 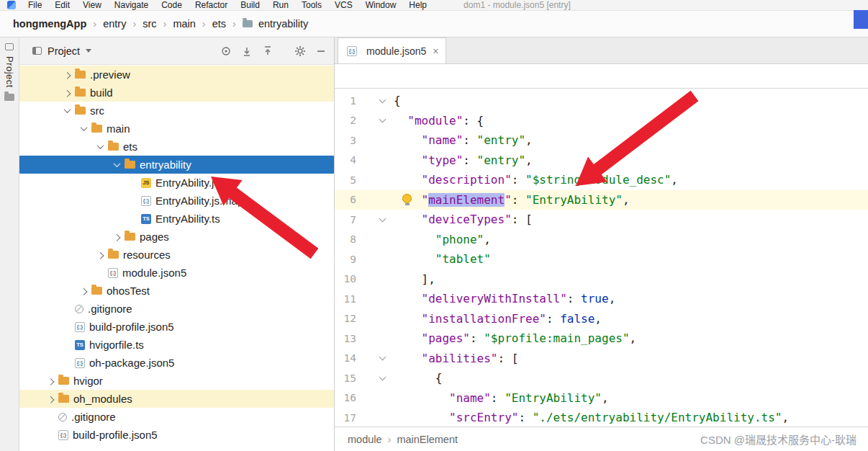 I want to click on code-line-4: 4 "type": "entry",, so click(x=602, y=161).